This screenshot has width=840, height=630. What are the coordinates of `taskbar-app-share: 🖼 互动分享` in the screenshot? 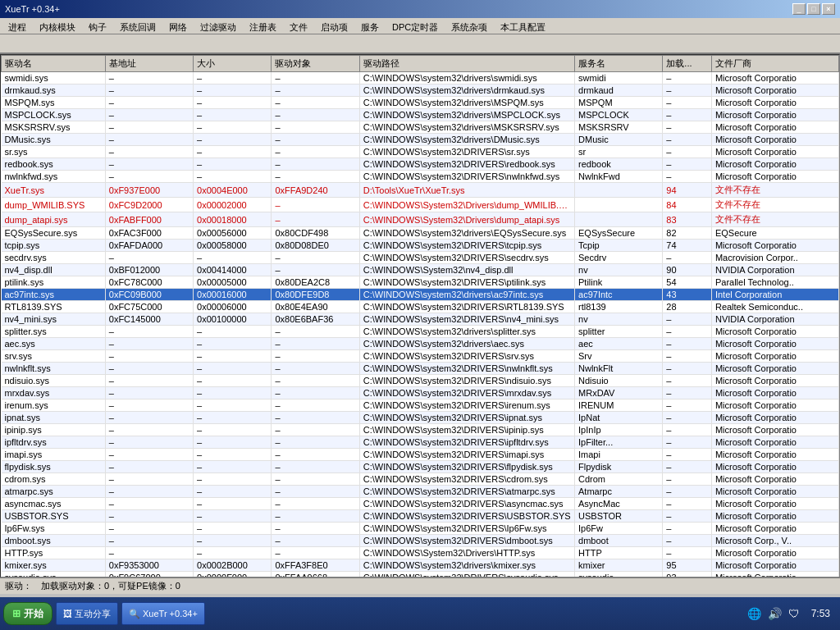 It's located at (87, 614).